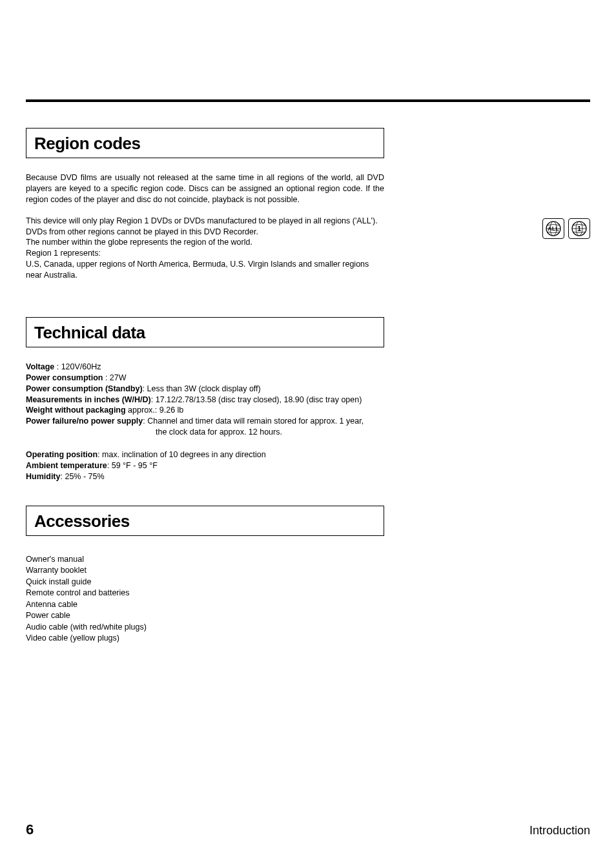 Image resolution: width=616 pixels, height=864 pixels. What do you see at coordinates (213, 389) in the screenshot?
I see `tech-power-standby: Power consumption (Standby): Less than 3…` at bounding box center [213, 389].